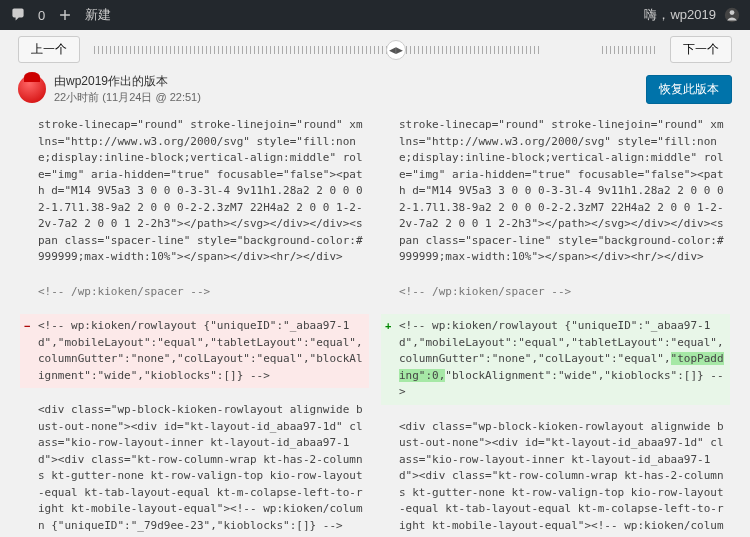  Describe the element at coordinates (200, 350) in the screenshot. I see `removed-code: <!-- wp:kioken/rowlayout {"uniqueID":"_a…` at that location.